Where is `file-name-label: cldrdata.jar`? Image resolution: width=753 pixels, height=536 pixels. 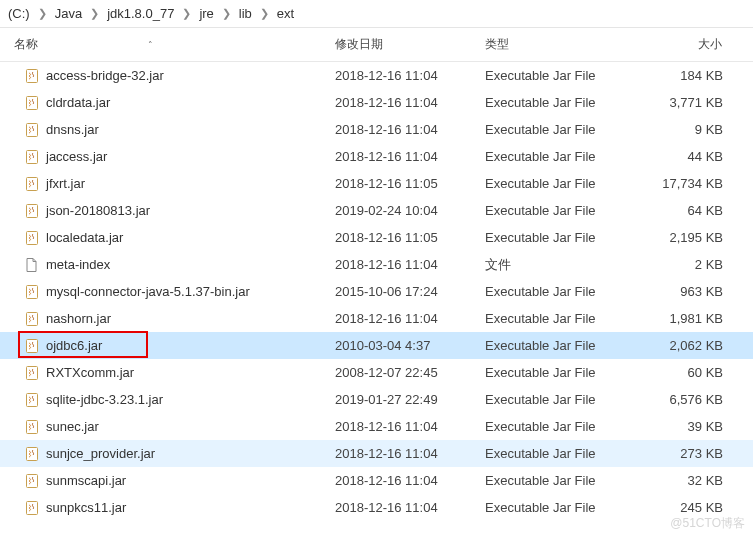 file-name-label: cldrdata.jar is located at coordinates (78, 102).